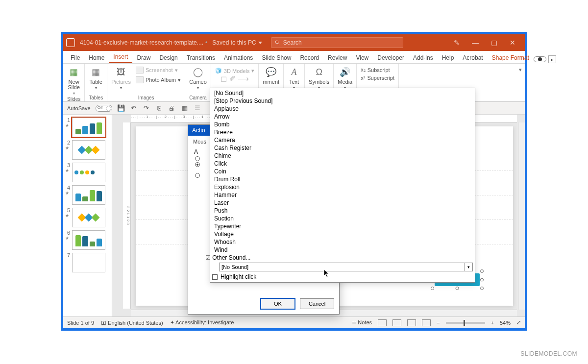 This screenshot has height=364, width=588. Describe the element at coordinates (457, 43) in the screenshot. I see `pen-icon: ✎` at that location.